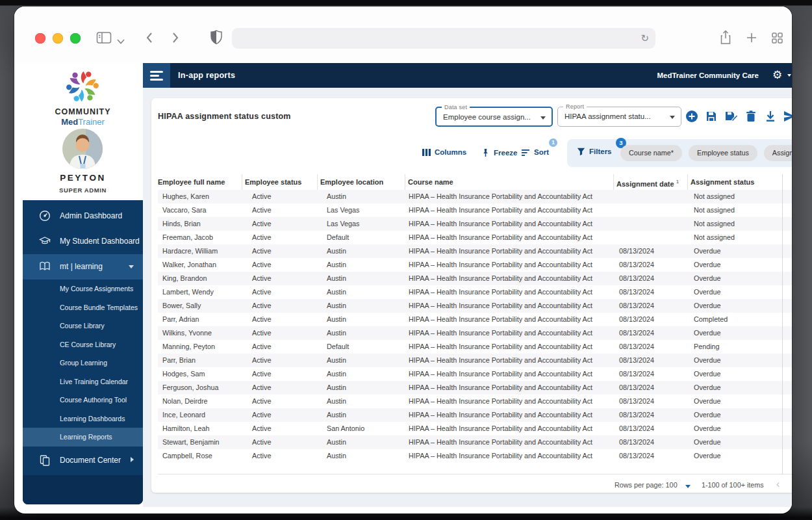 The width and height of the screenshot is (812, 520). I want to click on sidebar-subitem: Learning Reports, so click(83, 437).